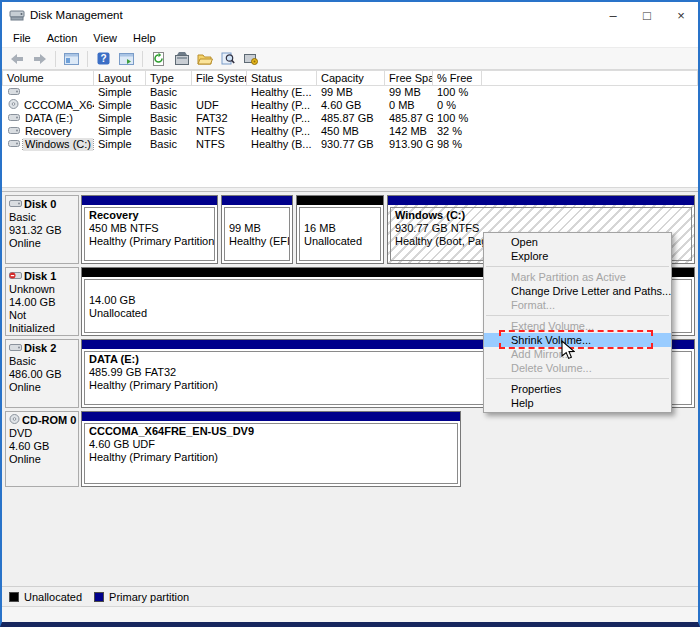 The height and width of the screenshot is (627, 700). What do you see at coordinates (350, 596) in the screenshot?
I see `legend-bar: Unallocated Primary partition` at bounding box center [350, 596].